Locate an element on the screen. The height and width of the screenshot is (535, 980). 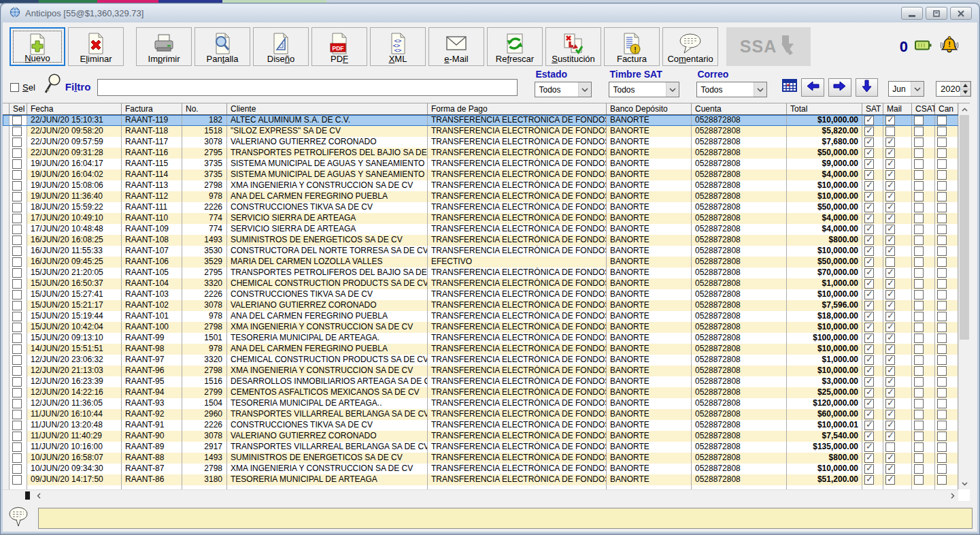
sustitucion-button: Sustitución is located at coordinates (573, 46).